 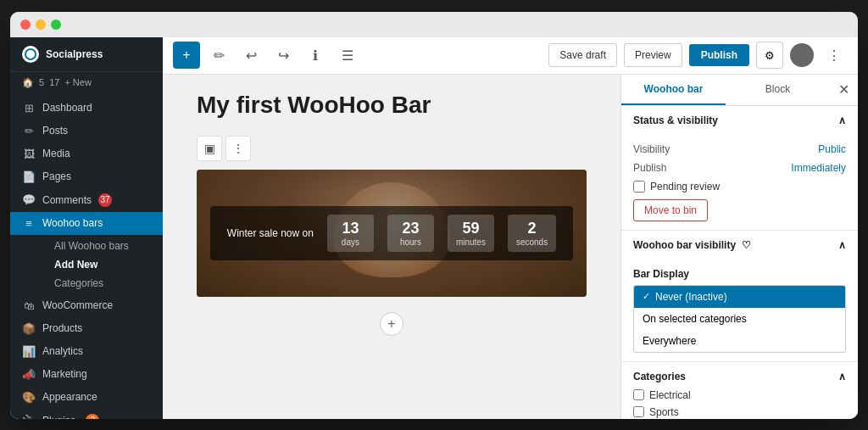 What do you see at coordinates (719, 55) in the screenshot?
I see `publish-button: Publish` at bounding box center [719, 55].